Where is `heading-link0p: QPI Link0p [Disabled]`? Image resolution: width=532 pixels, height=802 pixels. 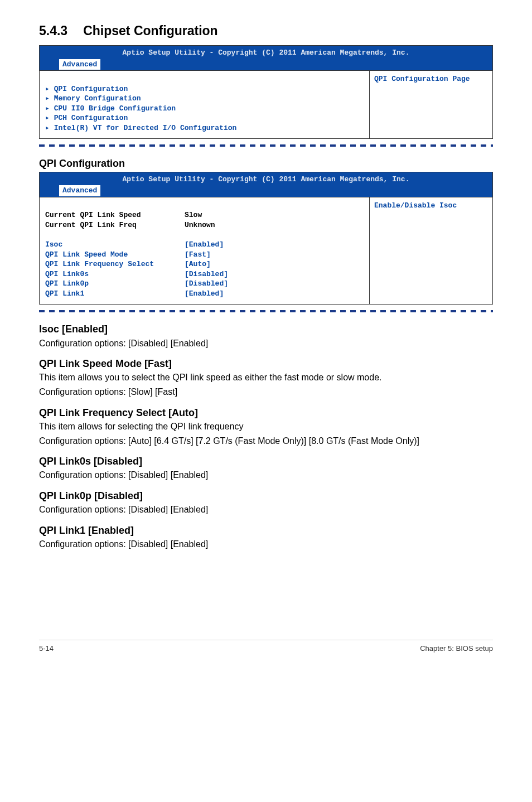
heading-link0p: QPI Link0p [Disabled] is located at coordinates (266, 496).